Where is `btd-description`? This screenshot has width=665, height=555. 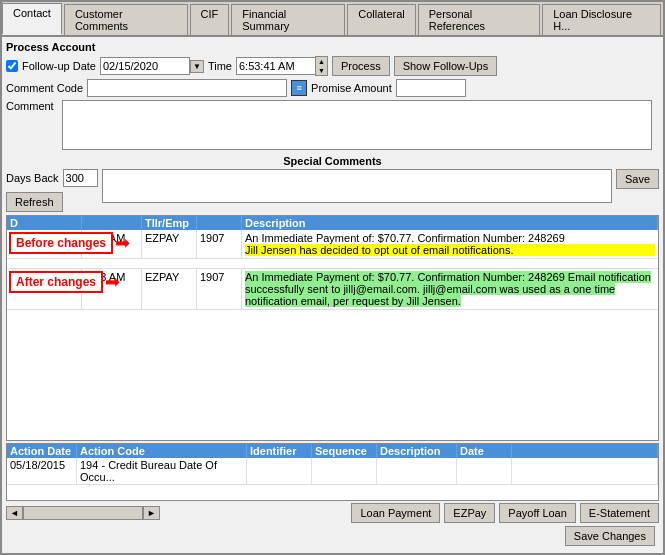
btd-description is located at coordinates (417, 471).